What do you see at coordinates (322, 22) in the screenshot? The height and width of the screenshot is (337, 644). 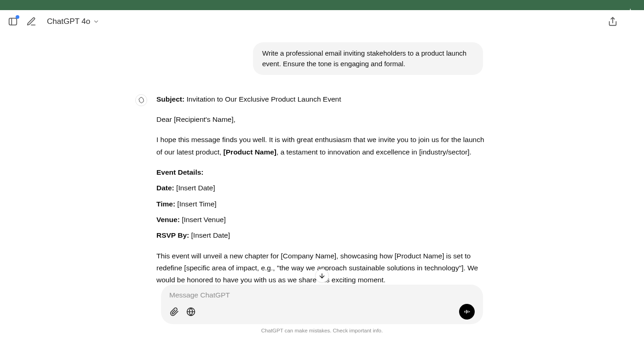 I see `app-header: ChatGPT 4o` at bounding box center [322, 22].